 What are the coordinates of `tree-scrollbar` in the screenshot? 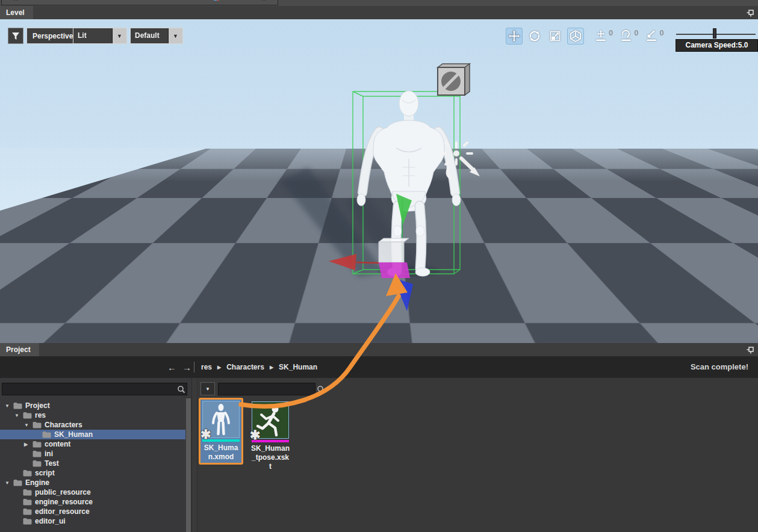 It's located at (188, 465).